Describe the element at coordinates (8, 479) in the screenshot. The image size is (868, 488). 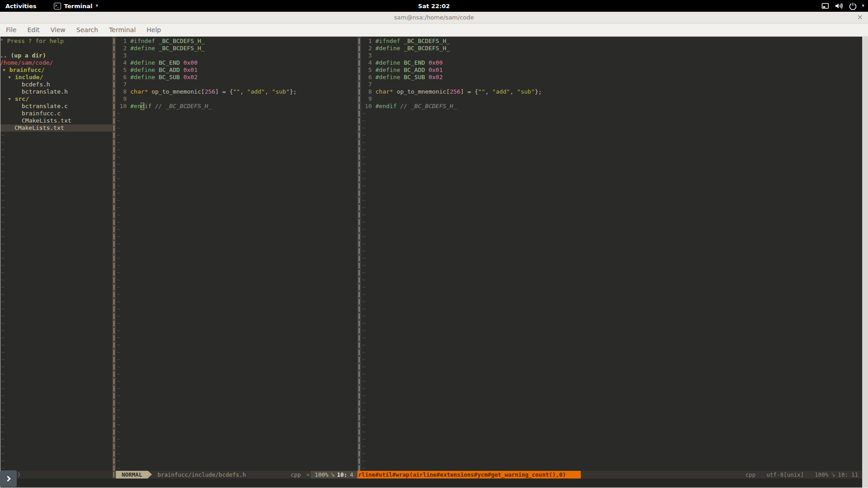
I see `corner-overlay` at that location.